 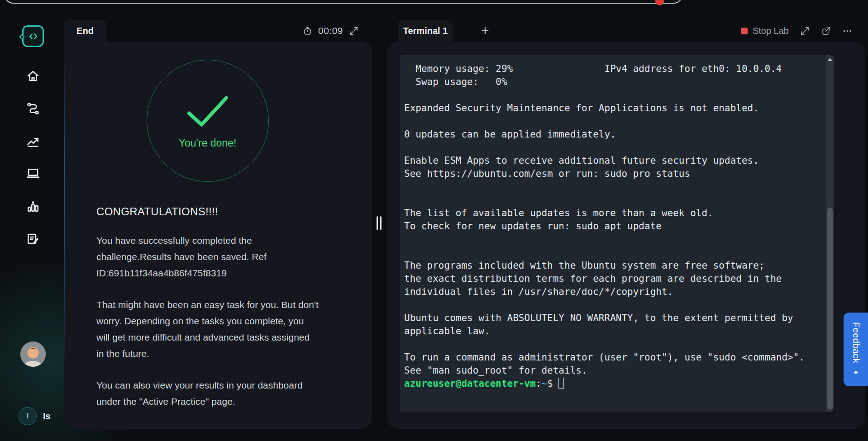 What do you see at coordinates (208, 143) in the screenshot?
I see `success-badge: You're done!` at bounding box center [208, 143].